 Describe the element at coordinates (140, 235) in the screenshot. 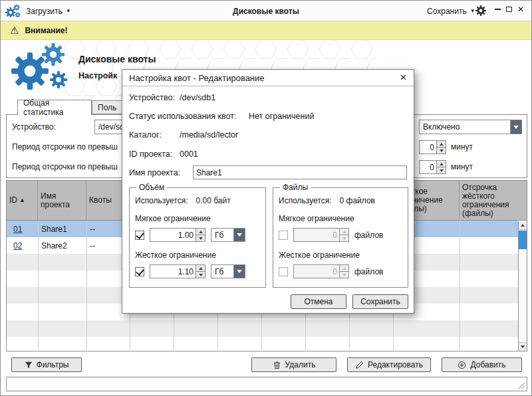

I see `volume-soft-checkbox` at that location.